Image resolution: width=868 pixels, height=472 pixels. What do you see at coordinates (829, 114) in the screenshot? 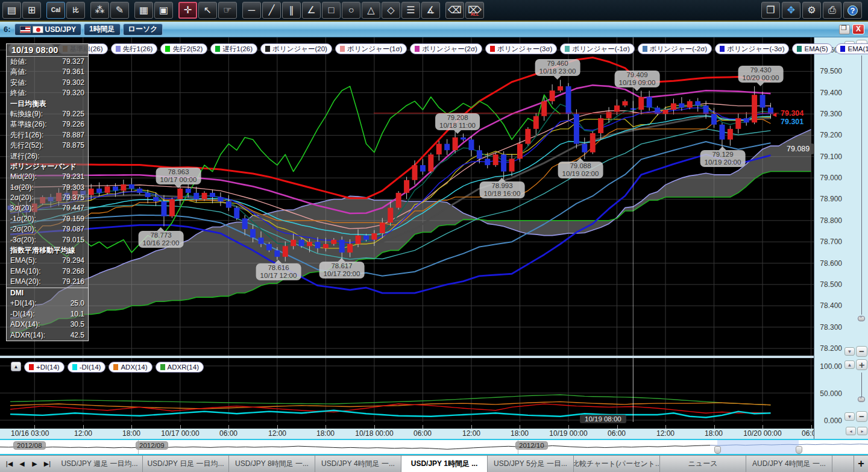
I see `price-axis-label: 79.300` at bounding box center [829, 114].